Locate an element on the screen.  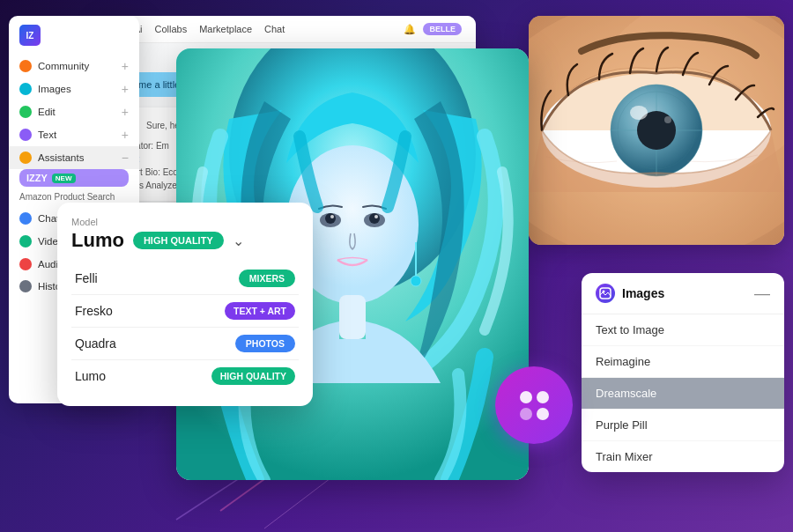
audio-icon is located at coordinates (26, 264).